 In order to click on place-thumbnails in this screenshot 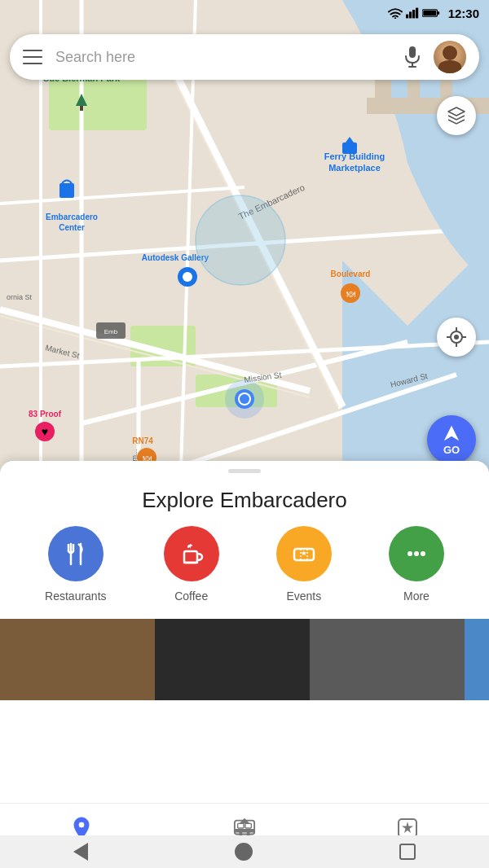, I will do `click(244, 660)`.